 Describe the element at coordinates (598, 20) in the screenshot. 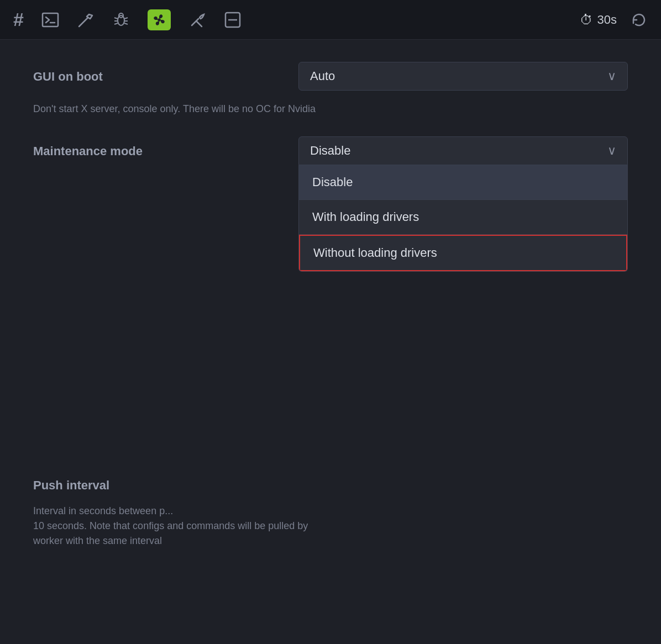

I see `timer-display: ⏱ 30s` at that location.